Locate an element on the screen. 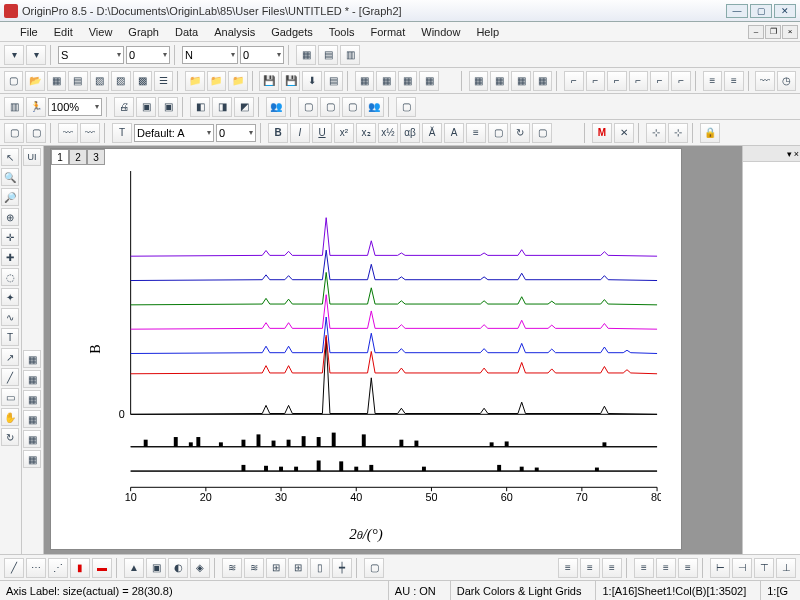 Image resolution: width=800 pixels, height=600 pixels. matrix-icon: ▨ is located at coordinates (120, 81).